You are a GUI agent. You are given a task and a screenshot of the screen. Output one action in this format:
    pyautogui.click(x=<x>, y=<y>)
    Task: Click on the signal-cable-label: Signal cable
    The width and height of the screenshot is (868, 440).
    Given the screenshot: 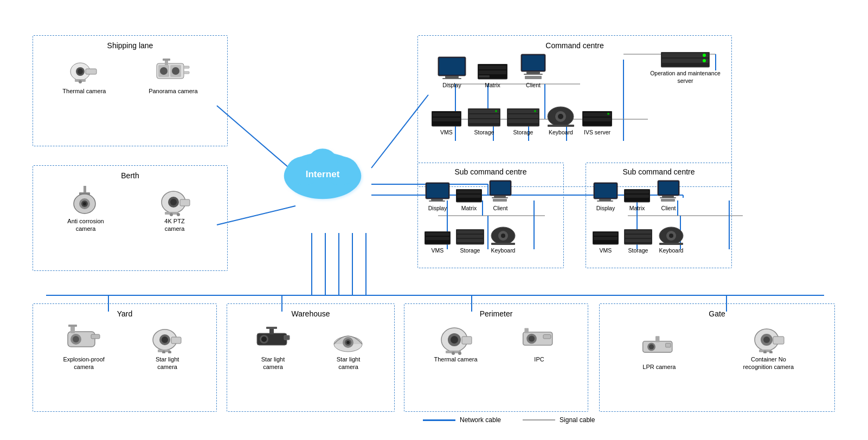 What is the action you would take?
    pyautogui.click(x=577, y=420)
    